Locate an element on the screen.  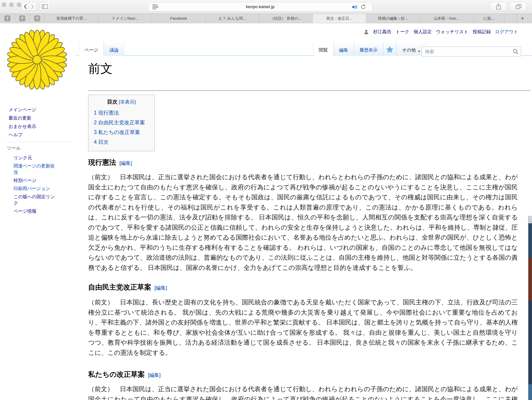
chevron-down-icon is located at coordinates (419, 51).